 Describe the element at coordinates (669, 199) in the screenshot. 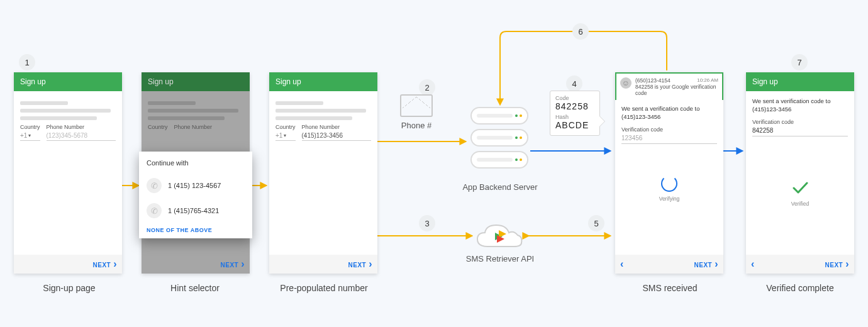

I see `verifying-label: Verifying` at that location.